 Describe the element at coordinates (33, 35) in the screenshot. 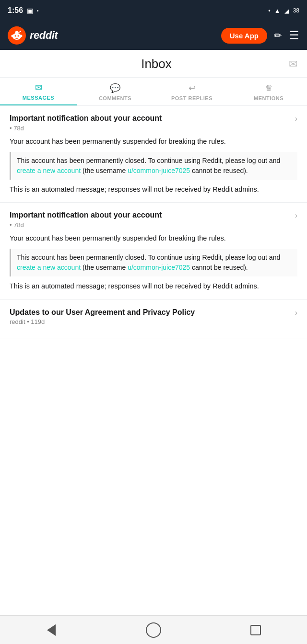

I see `reddit-logo: reddit` at that location.